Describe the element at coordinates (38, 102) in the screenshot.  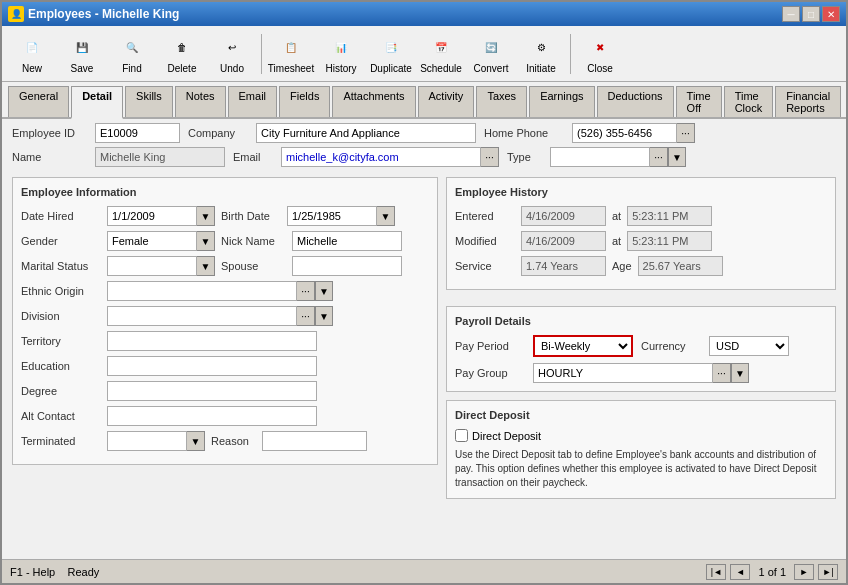
I see `tab-general: General` at that location.